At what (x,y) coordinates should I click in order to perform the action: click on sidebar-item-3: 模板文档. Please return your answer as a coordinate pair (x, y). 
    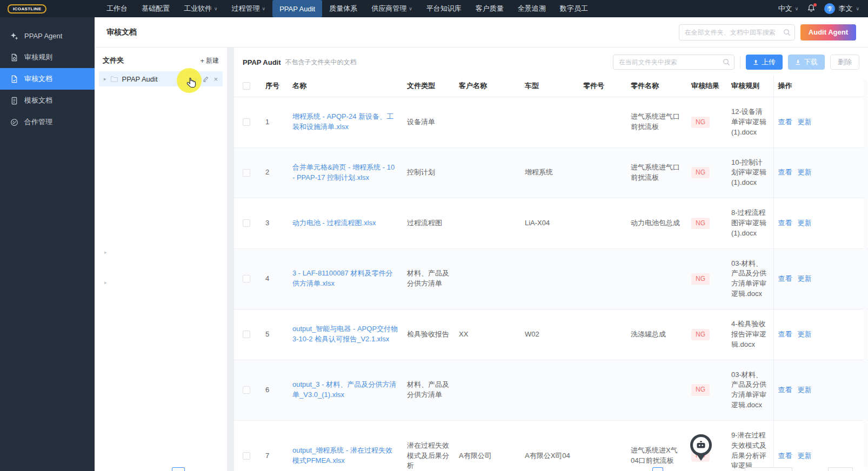
    Looking at the image, I should click on (48, 100).